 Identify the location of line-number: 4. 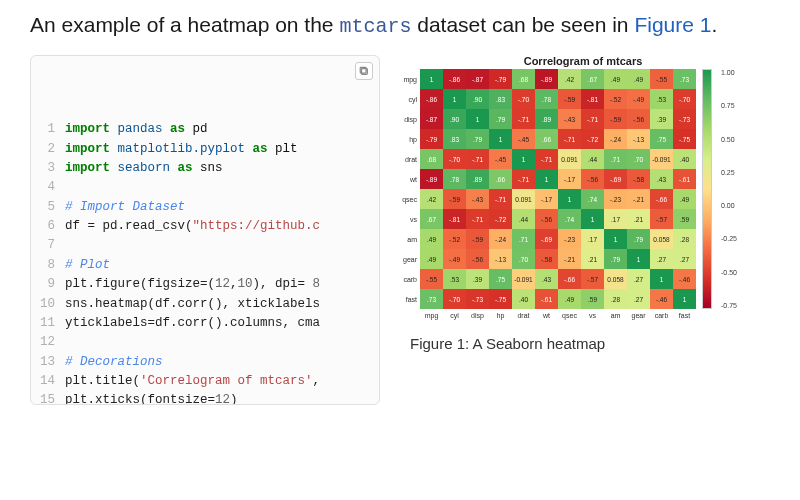
(48, 188).